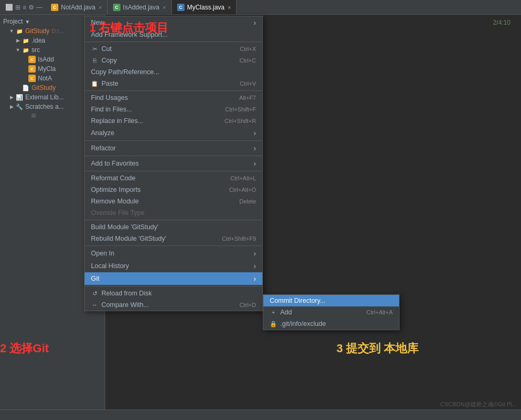 The width and height of the screenshot is (521, 420). I want to click on menu-label-paste: Paste, so click(110, 84).